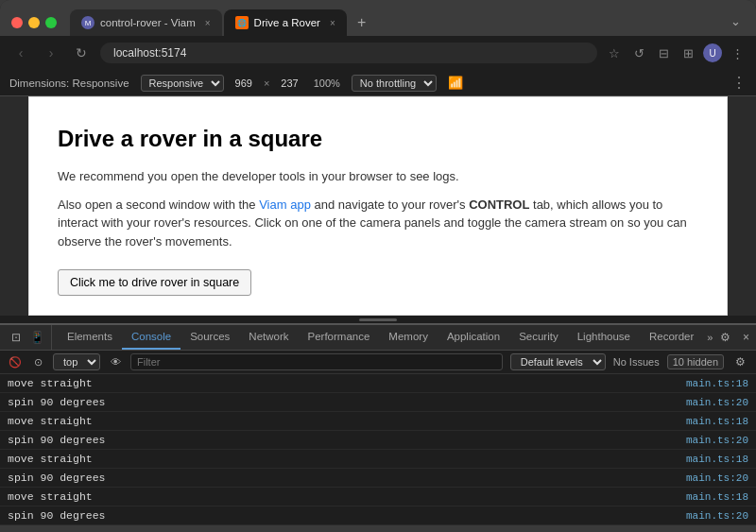 This screenshot has width=756, height=532. I want to click on log-entry-3: move straight main.ts:18, so click(378, 421).